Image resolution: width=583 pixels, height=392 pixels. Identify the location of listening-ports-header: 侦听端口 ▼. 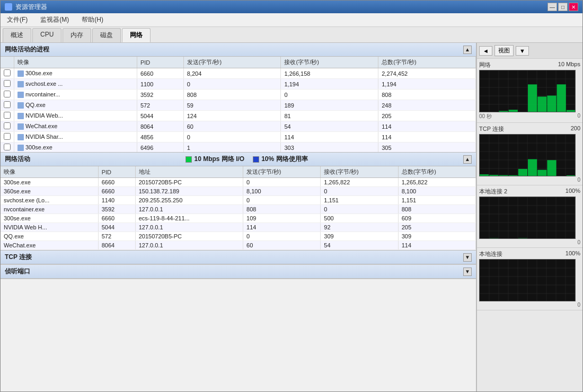
(238, 272).